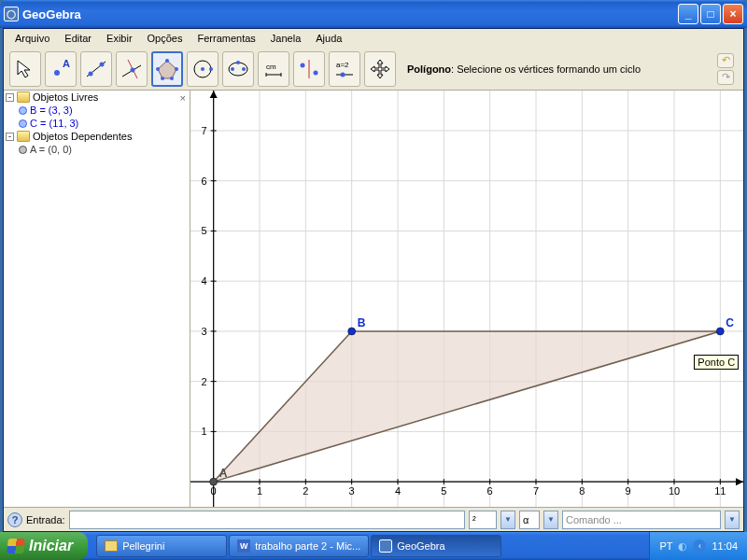  I want to click on taskbar-item-word: Wtrabalho parte 2 - Mic..., so click(299, 546).